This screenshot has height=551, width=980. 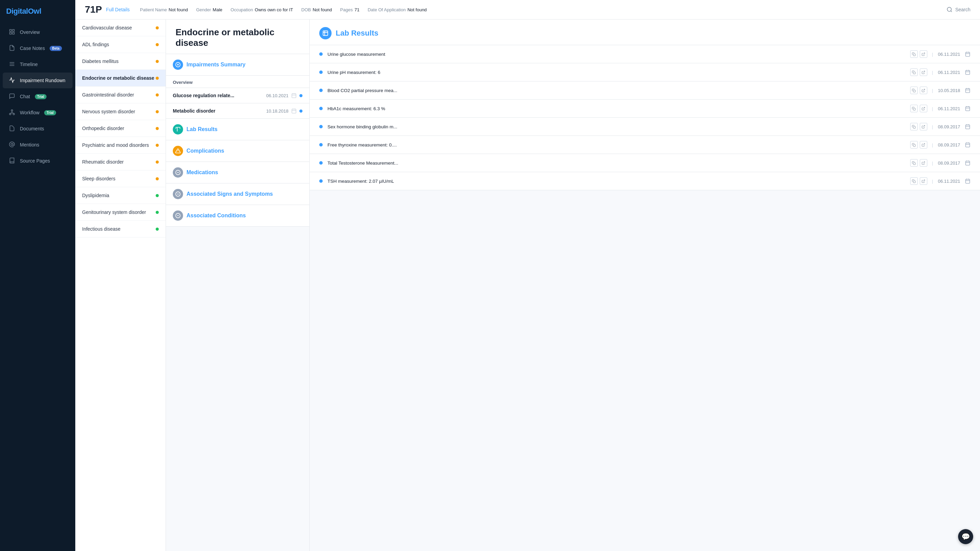 I want to click on condition-label-sleep: Sleep disorders, so click(x=99, y=179).